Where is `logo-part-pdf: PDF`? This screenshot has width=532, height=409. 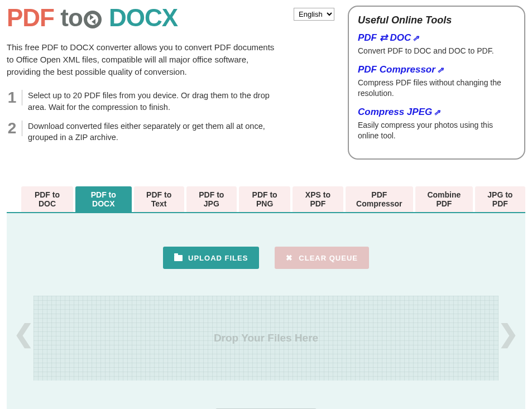 logo-part-pdf: PDF is located at coordinates (30, 18).